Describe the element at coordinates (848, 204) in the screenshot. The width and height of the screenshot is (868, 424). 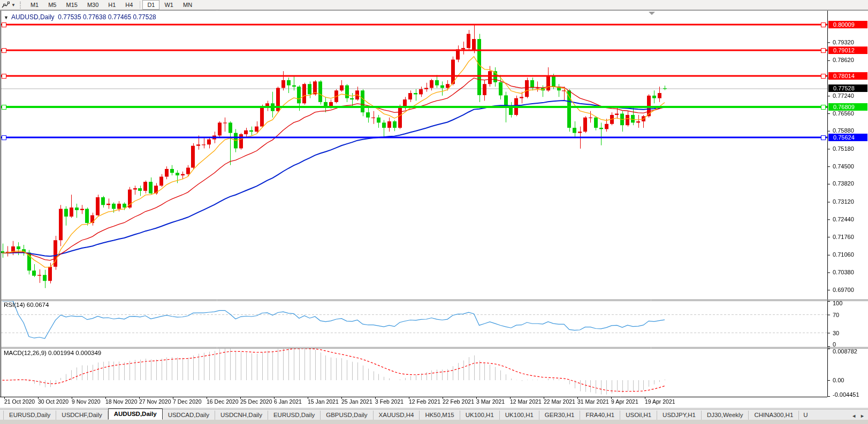
I see `price-axis` at that location.